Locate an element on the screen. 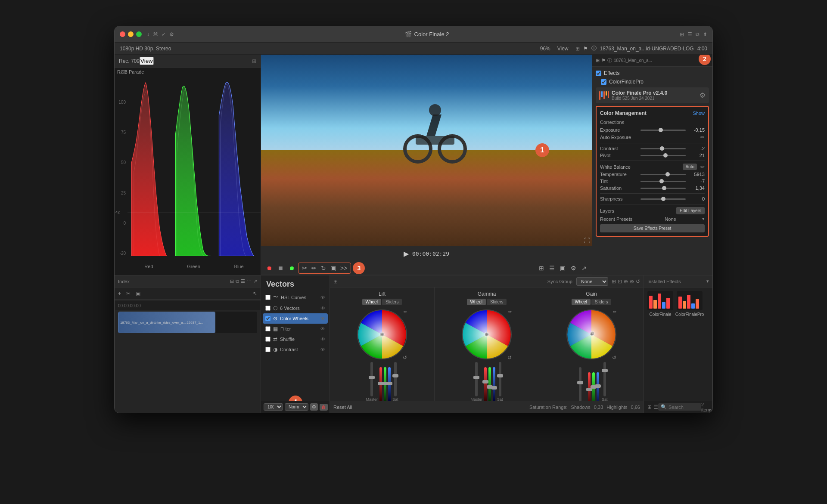  shuffle-eye-icon: 👁 is located at coordinates (323, 339).